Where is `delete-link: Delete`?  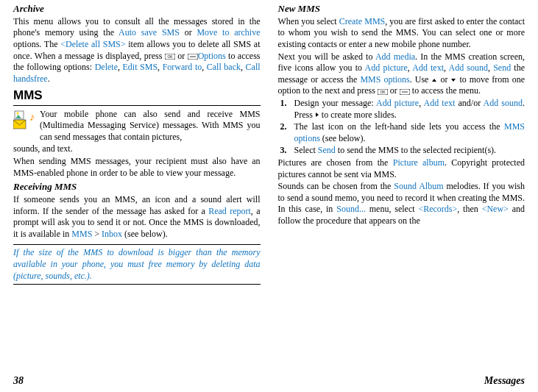 delete-link: Delete is located at coordinates (106, 67).